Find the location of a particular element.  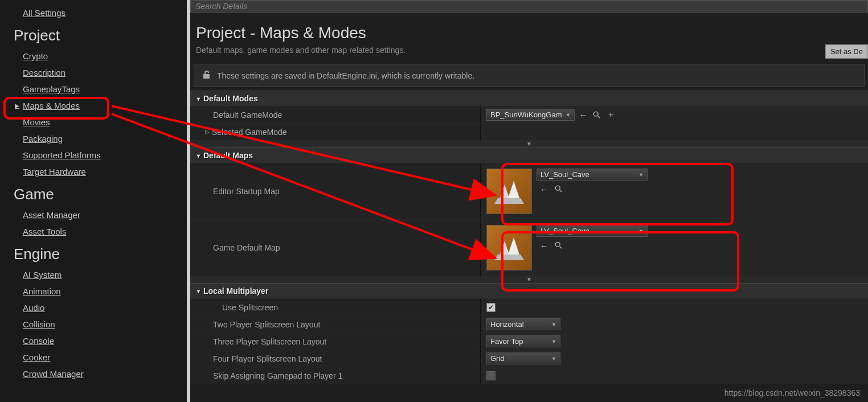

watermark-text: https://blog.csdn.net/weixin_38298363 is located at coordinates (792, 393).